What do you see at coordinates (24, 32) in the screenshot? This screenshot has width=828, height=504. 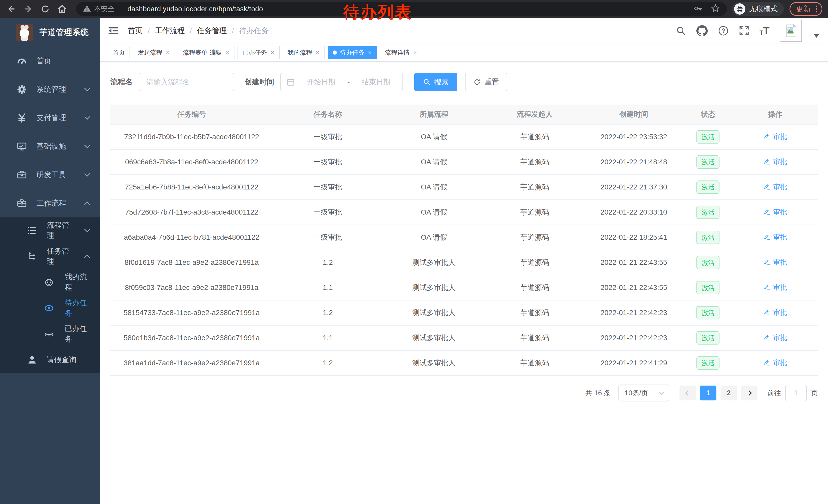 I see `logo-avatar` at bounding box center [24, 32].